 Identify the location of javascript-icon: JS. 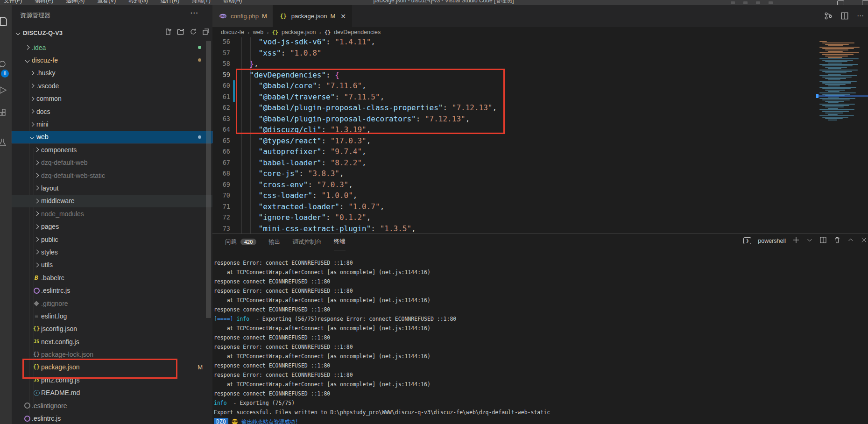
(36, 342).